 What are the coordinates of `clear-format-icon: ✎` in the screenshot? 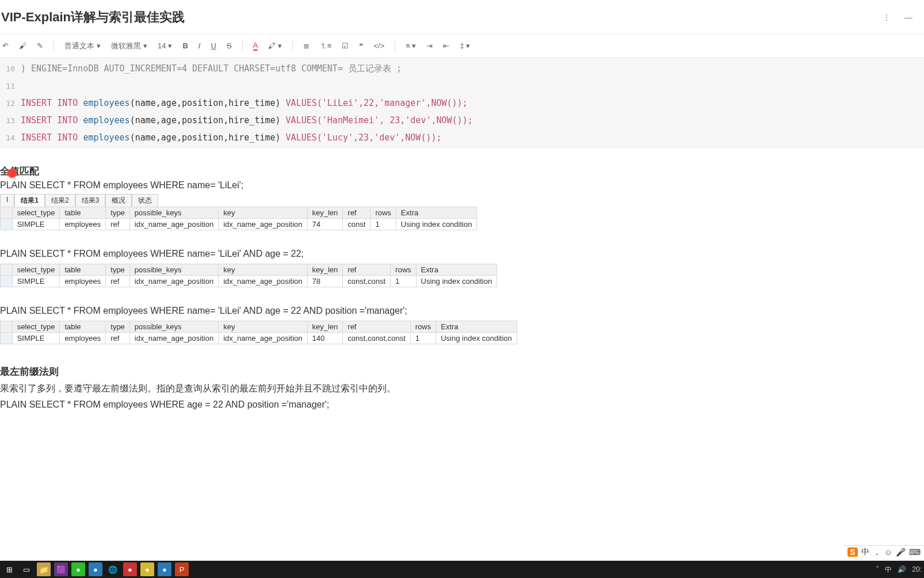 It's located at (40, 46).